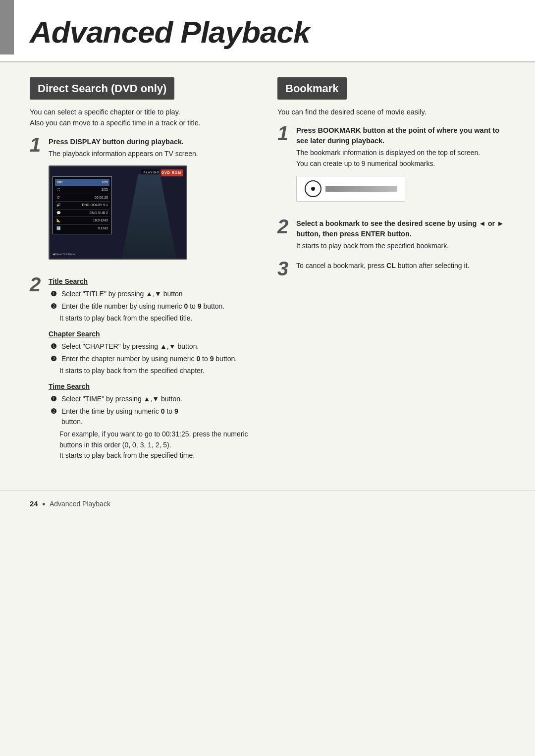 The image size is (535, 756). Describe the element at coordinates (153, 334) in the screenshot. I see `chapter-search-heading: Chapter Search` at that location.